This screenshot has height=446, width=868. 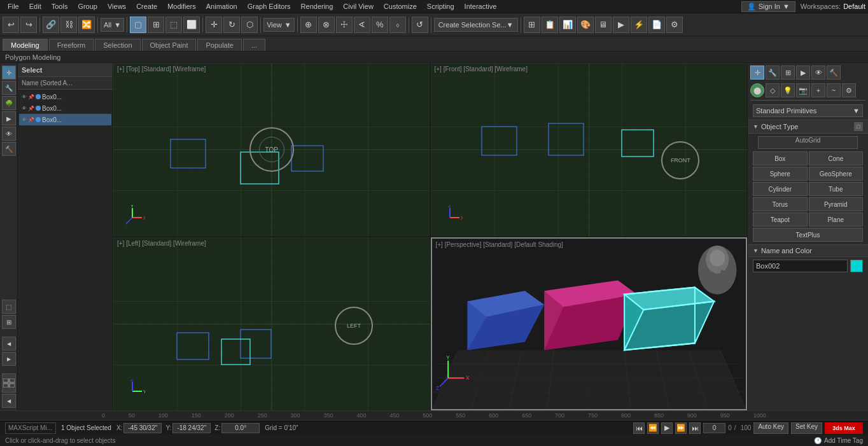 I want to click on standard-primitives-dropdown: Standard Primitives ▼, so click(x=808, y=111).